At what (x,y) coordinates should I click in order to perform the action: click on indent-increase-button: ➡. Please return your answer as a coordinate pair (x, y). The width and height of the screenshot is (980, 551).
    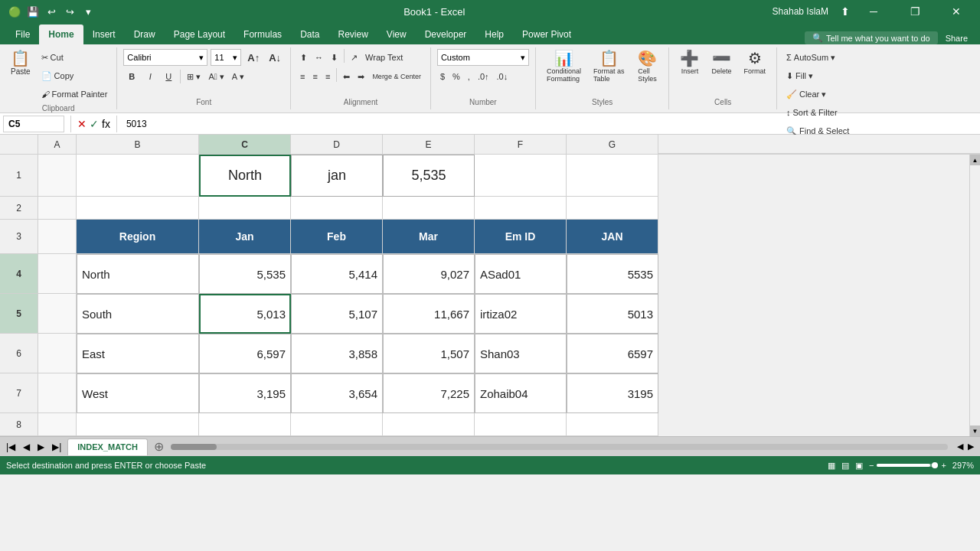
    Looking at the image, I should click on (361, 77).